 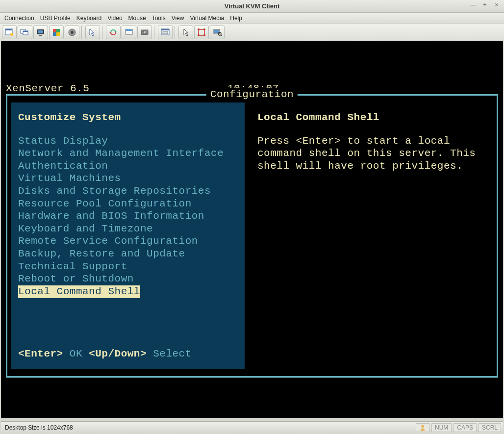 I want to click on menu-item: Virtual Machines, so click(x=128, y=179).